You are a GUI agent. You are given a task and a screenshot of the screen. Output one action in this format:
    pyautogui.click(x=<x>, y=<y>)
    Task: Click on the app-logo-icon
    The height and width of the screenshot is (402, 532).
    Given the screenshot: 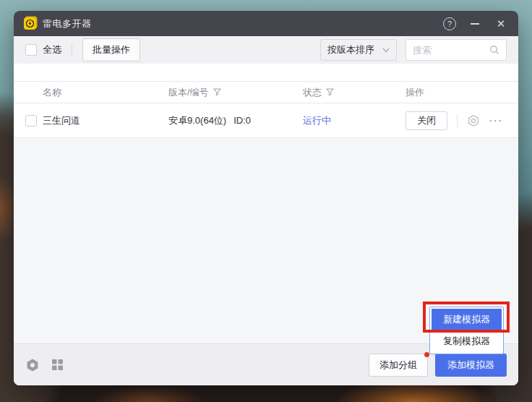 What is the action you would take?
    pyautogui.click(x=30, y=23)
    